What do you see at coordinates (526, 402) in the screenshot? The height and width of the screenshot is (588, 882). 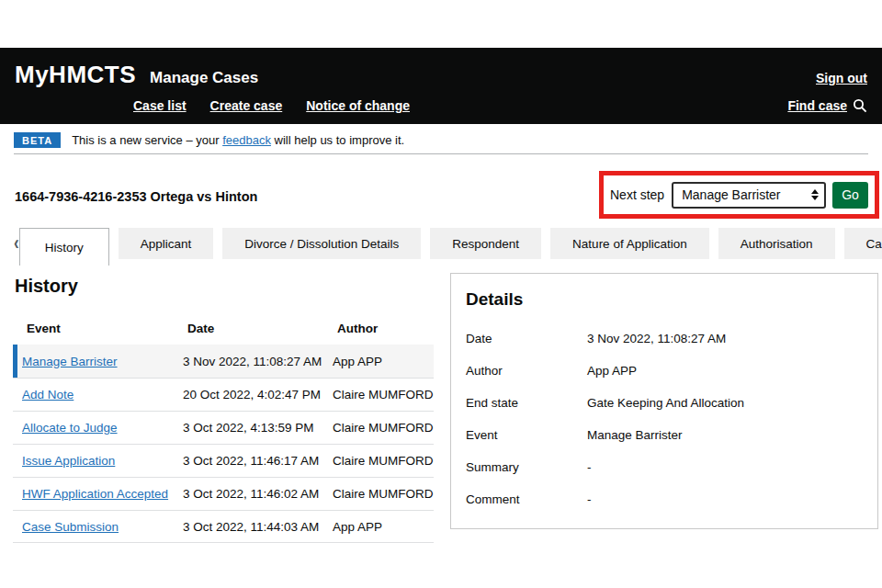 I see `details-label: End state` at bounding box center [526, 402].